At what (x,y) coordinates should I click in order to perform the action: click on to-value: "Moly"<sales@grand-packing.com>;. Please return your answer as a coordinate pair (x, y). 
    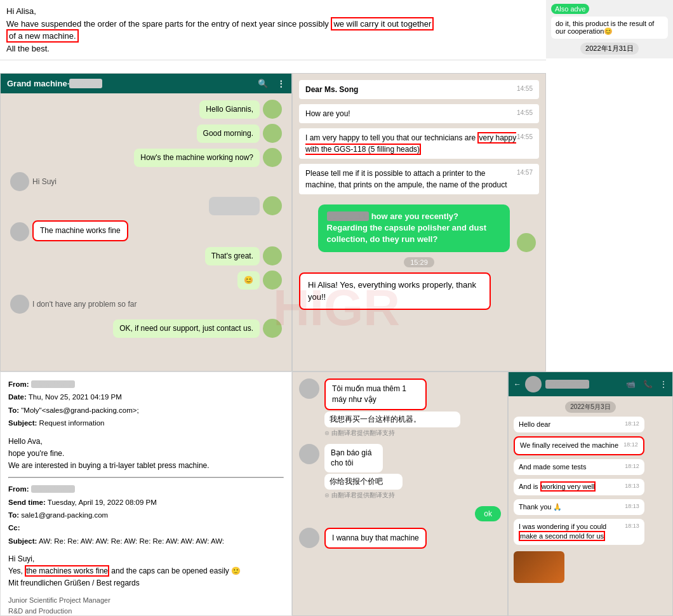
    Looking at the image, I should click on (80, 410).